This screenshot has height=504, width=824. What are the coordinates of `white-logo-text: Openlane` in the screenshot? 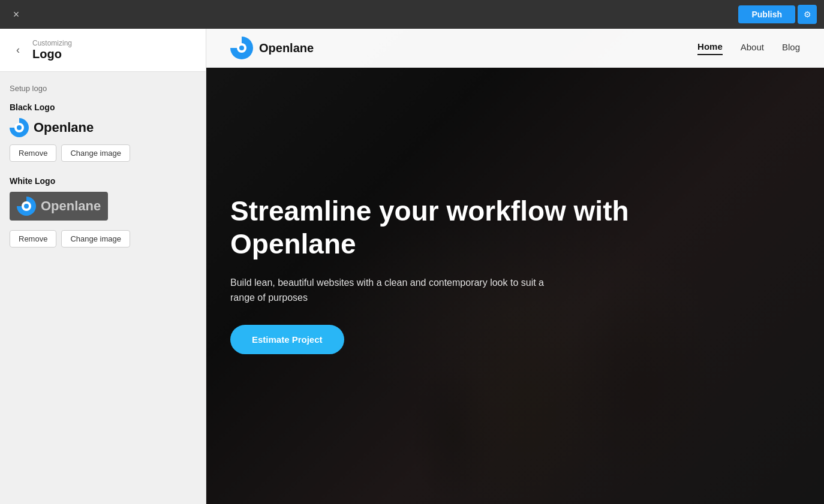 It's located at (71, 206).